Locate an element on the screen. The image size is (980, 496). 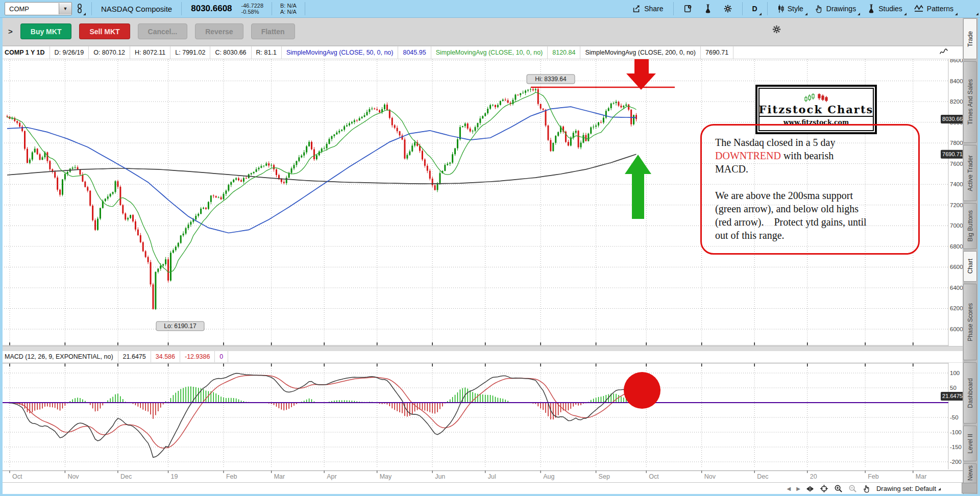
cancel-button: Cancel... is located at coordinates (163, 32).